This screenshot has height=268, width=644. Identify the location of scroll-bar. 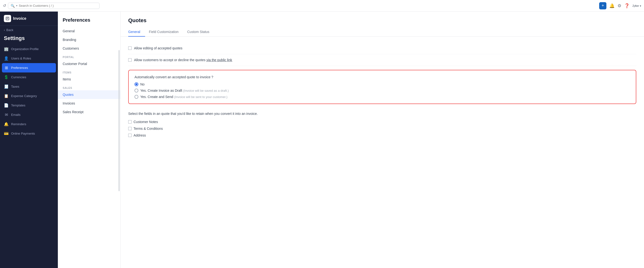
(119, 121).